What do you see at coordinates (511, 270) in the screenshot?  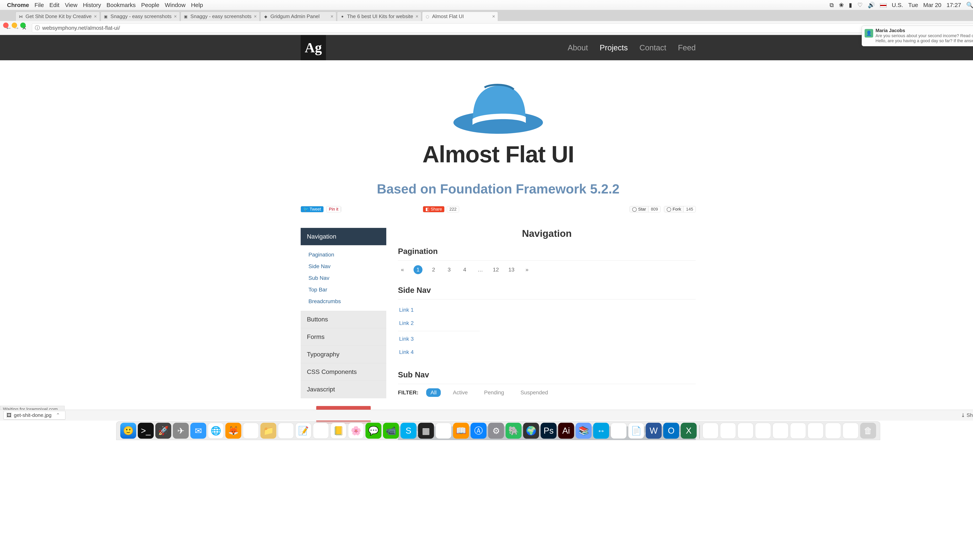 I see `page-13: 13` at bounding box center [511, 270].